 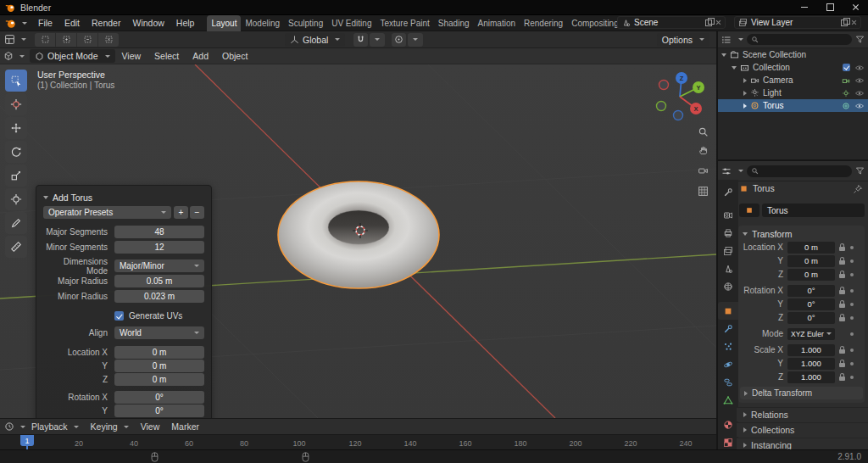 What do you see at coordinates (159, 332) in the screenshot?
I see `align-dropdown: World` at bounding box center [159, 332].